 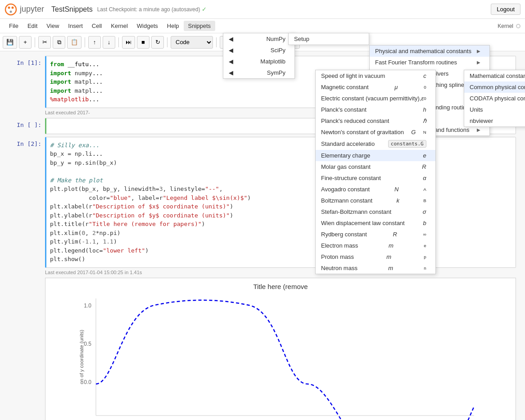 I want to click on plot-prompt, so click(x=27, y=280).